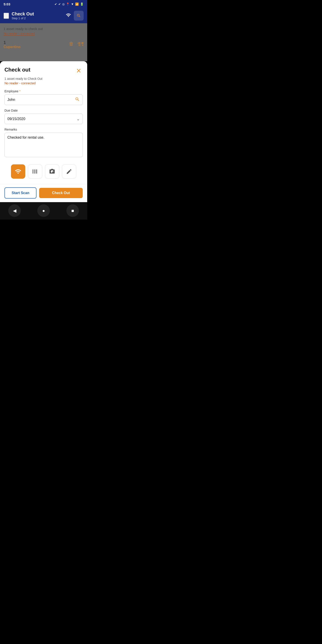  I want to click on chevron-down-icon: ⌄, so click(78, 119).